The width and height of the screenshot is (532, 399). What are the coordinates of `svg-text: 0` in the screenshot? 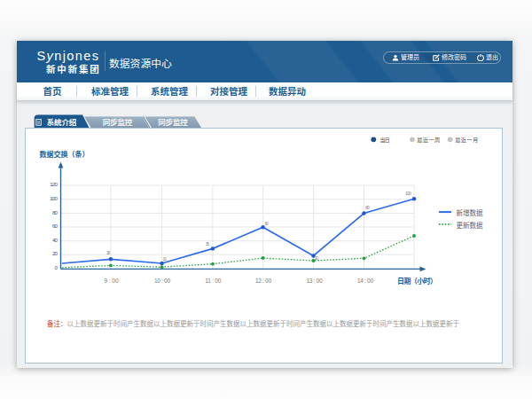 It's located at (57, 268).